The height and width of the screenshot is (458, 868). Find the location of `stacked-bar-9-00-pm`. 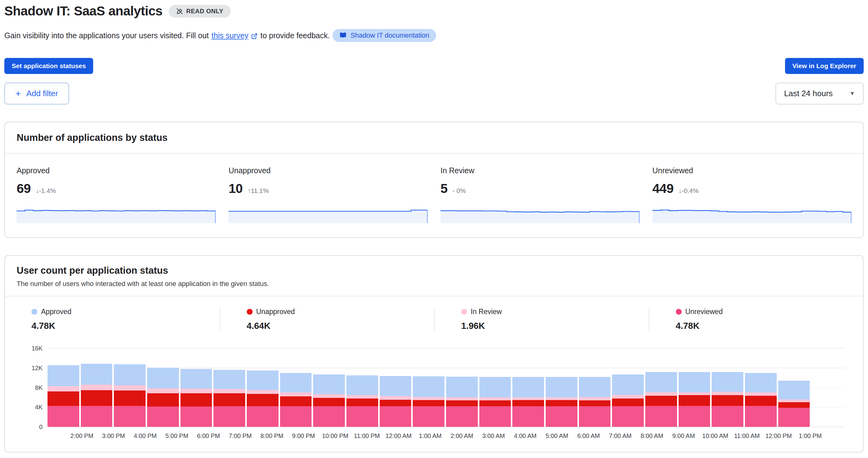

stacked-bar-9-00-pm is located at coordinates (296, 400).